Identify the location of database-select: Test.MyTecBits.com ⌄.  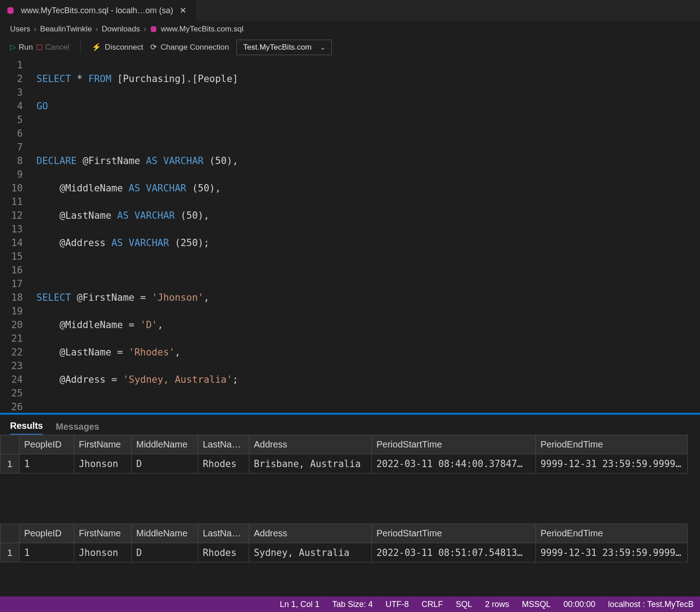
(284, 47).